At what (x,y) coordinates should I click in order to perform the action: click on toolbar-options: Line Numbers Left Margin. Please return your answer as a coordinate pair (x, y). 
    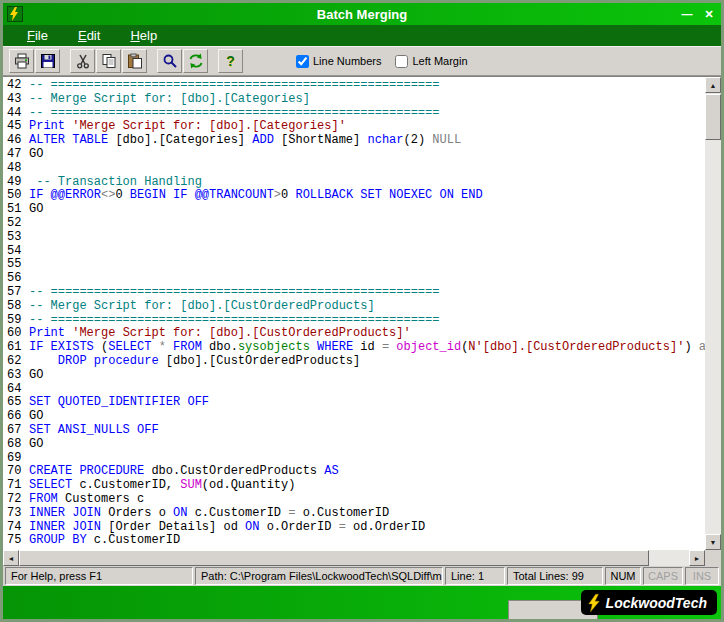
    Looking at the image, I should click on (382, 62).